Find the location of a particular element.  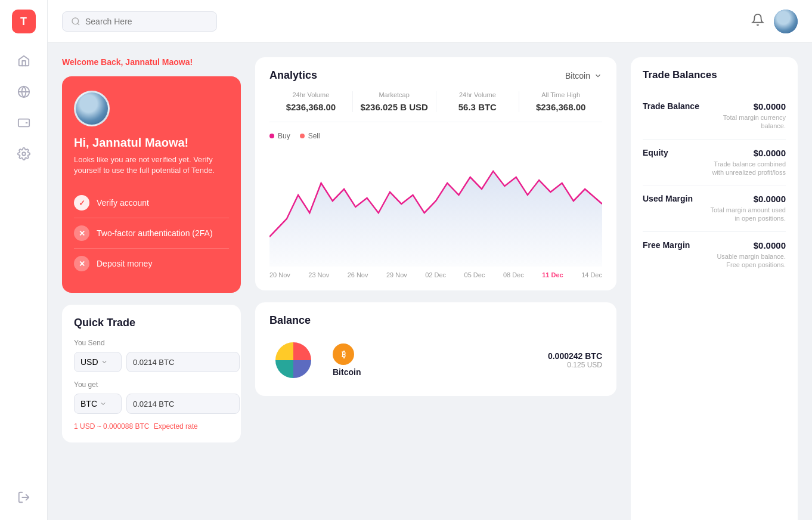

selected-coin: Bitcoin is located at coordinates (578, 76).